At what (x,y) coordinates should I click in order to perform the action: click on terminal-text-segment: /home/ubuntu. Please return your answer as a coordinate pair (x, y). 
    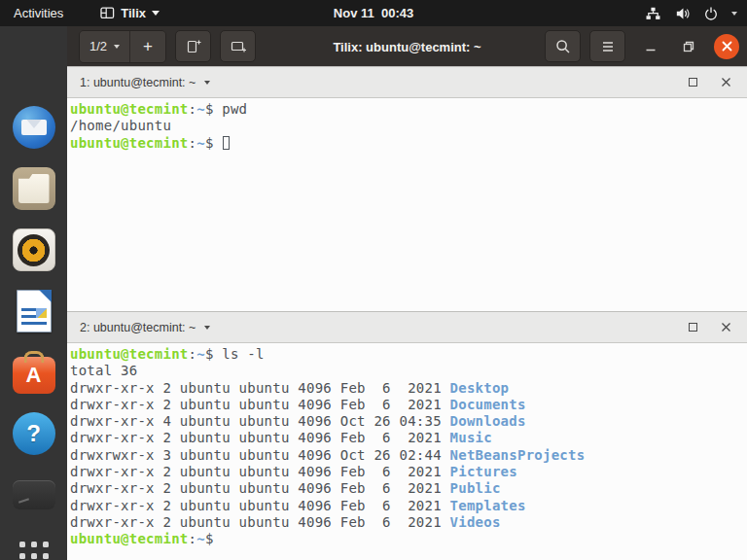
    Looking at the image, I should click on (121, 125).